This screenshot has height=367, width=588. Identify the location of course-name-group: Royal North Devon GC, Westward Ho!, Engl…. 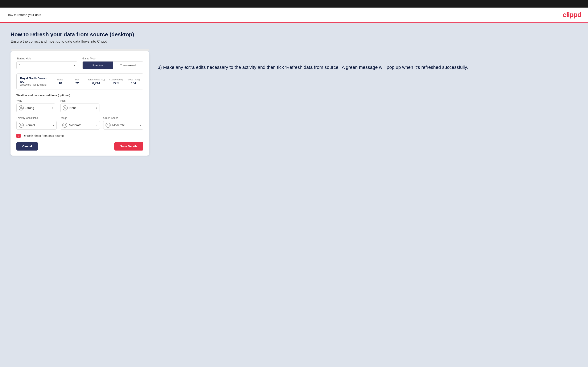
(35, 82).